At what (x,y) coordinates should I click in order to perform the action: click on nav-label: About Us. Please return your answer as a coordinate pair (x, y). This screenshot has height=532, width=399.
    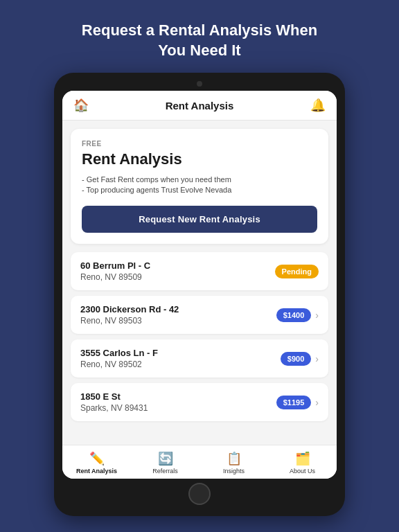
    Looking at the image, I should click on (302, 471).